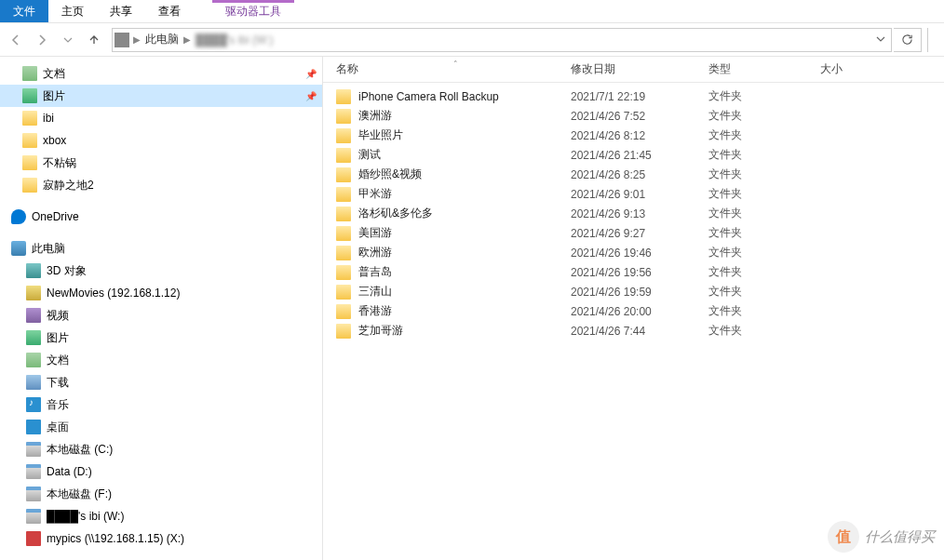 Image resolution: width=944 pixels, height=560 pixels. Describe the element at coordinates (465, 331) in the screenshot. I see `file-name: 芝加哥游` at that location.